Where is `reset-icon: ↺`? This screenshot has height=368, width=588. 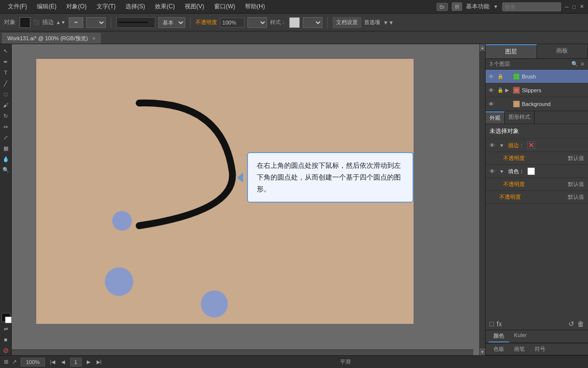 reset-icon: ↺ is located at coordinates (571, 324).